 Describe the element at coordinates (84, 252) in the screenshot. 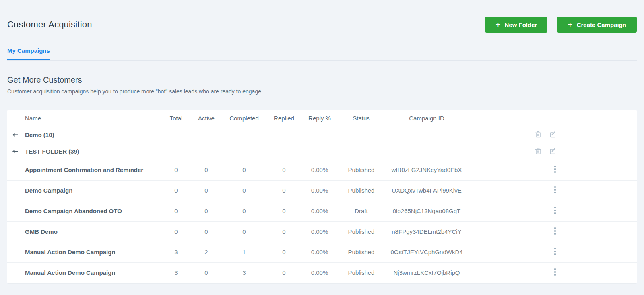

I see `campaign-name-cell: Manual Action Demo Campaign` at that location.